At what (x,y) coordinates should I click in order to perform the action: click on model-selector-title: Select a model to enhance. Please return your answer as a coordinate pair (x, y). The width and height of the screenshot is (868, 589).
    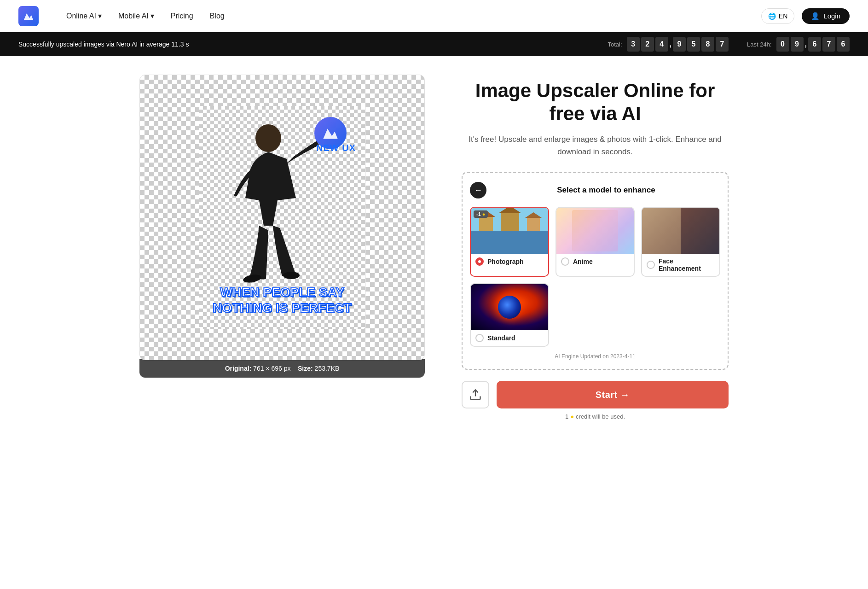
    Looking at the image, I should click on (606, 190).